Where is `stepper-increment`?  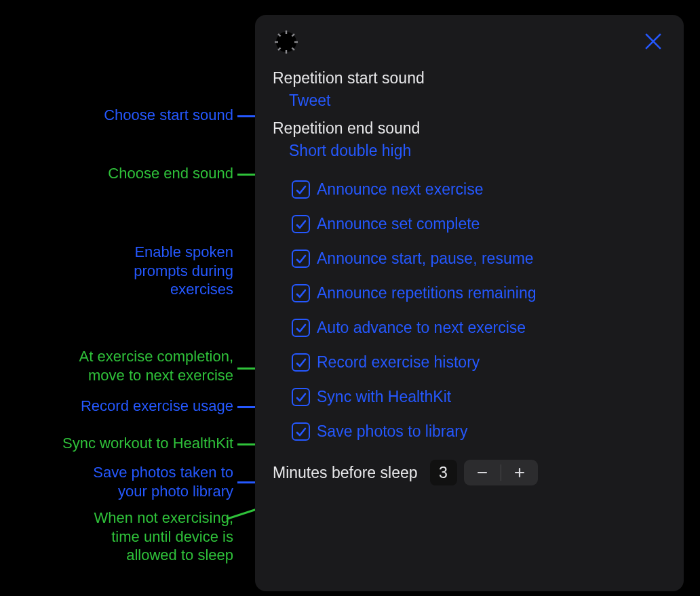 stepper-increment is located at coordinates (520, 473).